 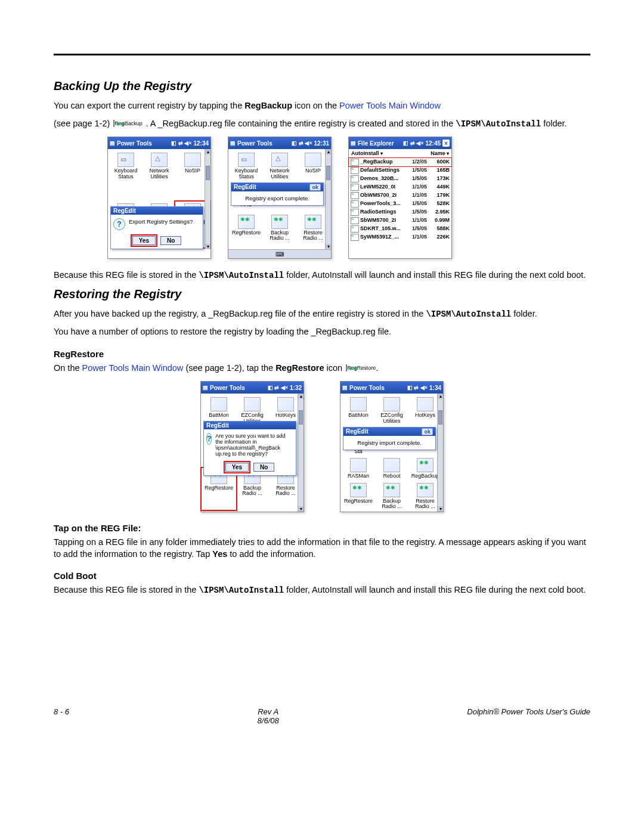 I want to click on para-8: Because this REG file is stored in the \…, so click(x=322, y=590).